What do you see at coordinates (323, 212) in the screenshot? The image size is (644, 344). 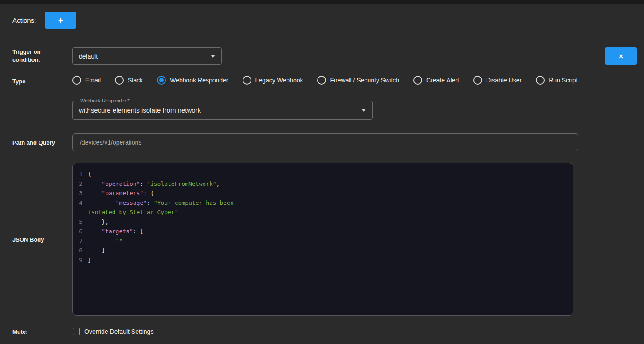 I see `code-line: isolated by Stellar Cyber"` at bounding box center [323, 212].